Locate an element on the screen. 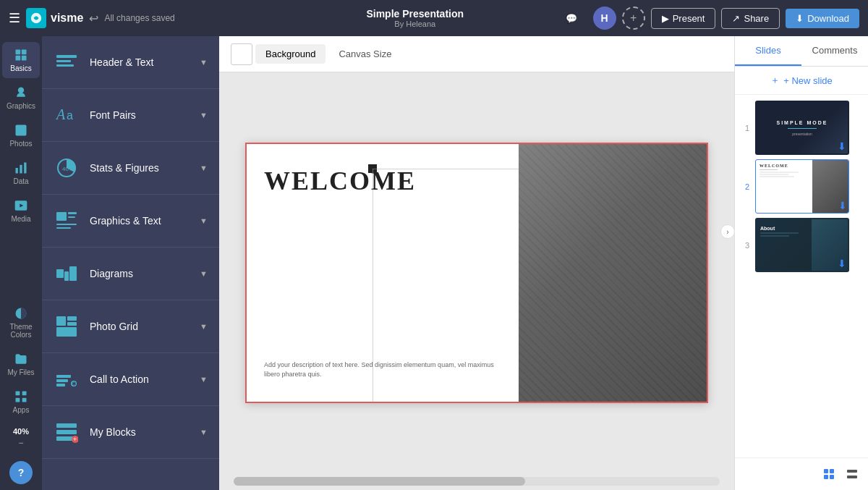 This screenshot has height=490, width=868. color-picker is located at coordinates (242, 54).